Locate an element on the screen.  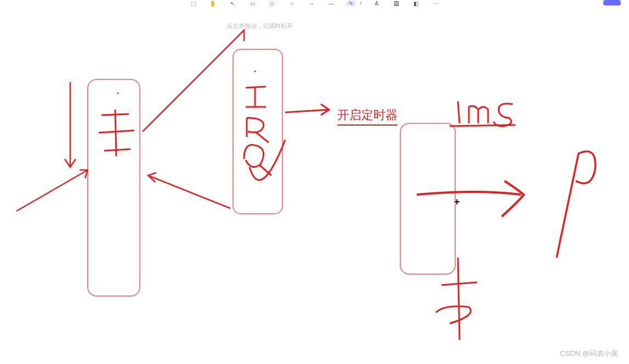
handwriting-ka is located at coordinates (456, 299).